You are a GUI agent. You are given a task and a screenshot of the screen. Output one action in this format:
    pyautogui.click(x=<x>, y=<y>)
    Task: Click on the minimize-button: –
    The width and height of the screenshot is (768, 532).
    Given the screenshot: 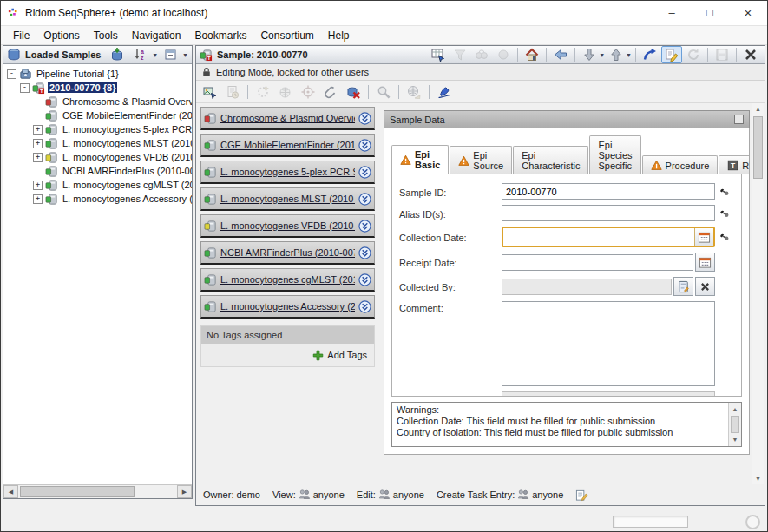 What is the action you would take?
    pyautogui.click(x=672, y=13)
    